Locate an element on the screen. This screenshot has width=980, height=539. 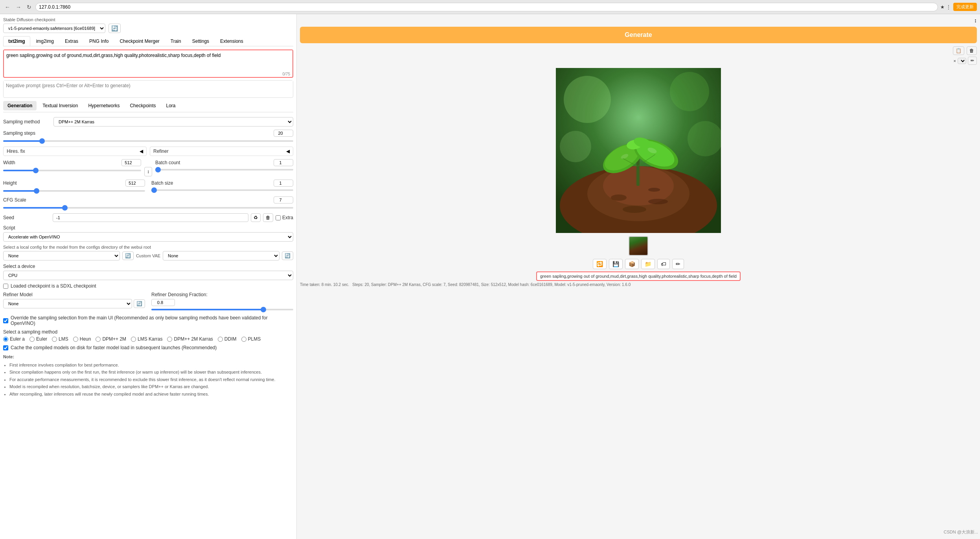
local-config-select: None is located at coordinates (61, 256).